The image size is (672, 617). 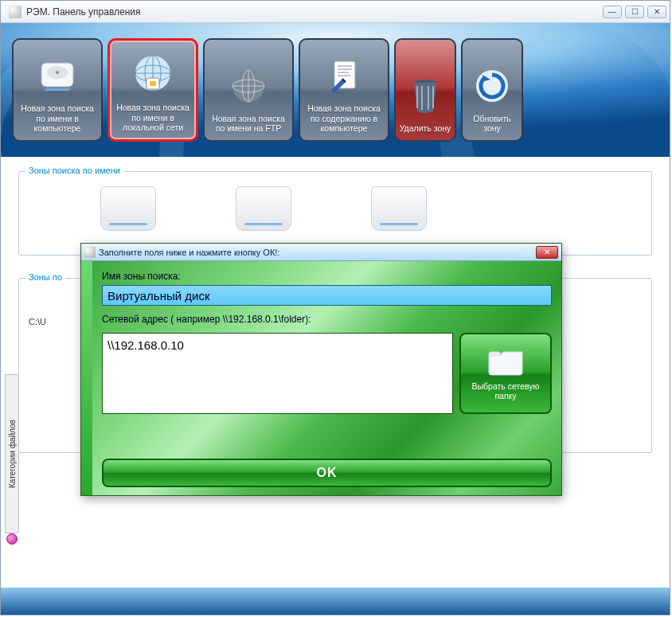 What do you see at coordinates (492, 86) in the screenshot?
I see `refresh-icon` at bounding box center [492, 86].